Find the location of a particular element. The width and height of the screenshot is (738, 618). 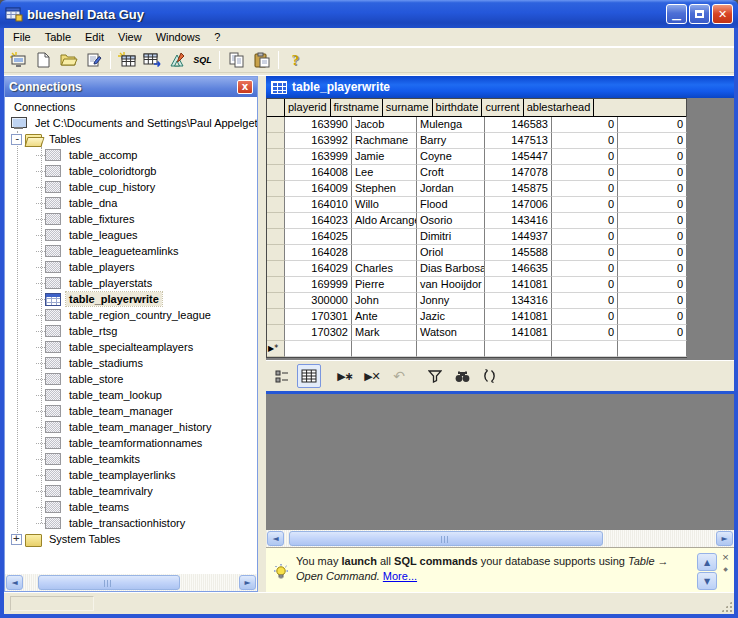

cell-surname: Jazic is located at coordinates (451, 317).